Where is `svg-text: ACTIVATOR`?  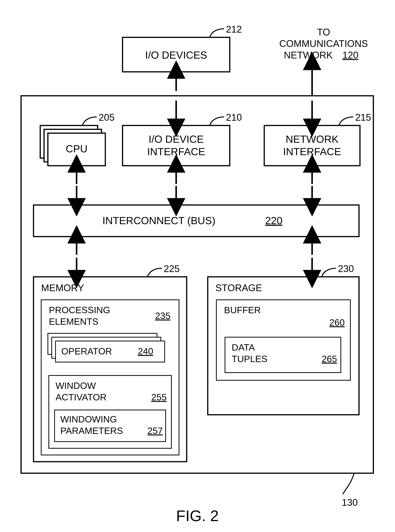
svg-text: ACTIVATOR is located at coordinates (81, 397).